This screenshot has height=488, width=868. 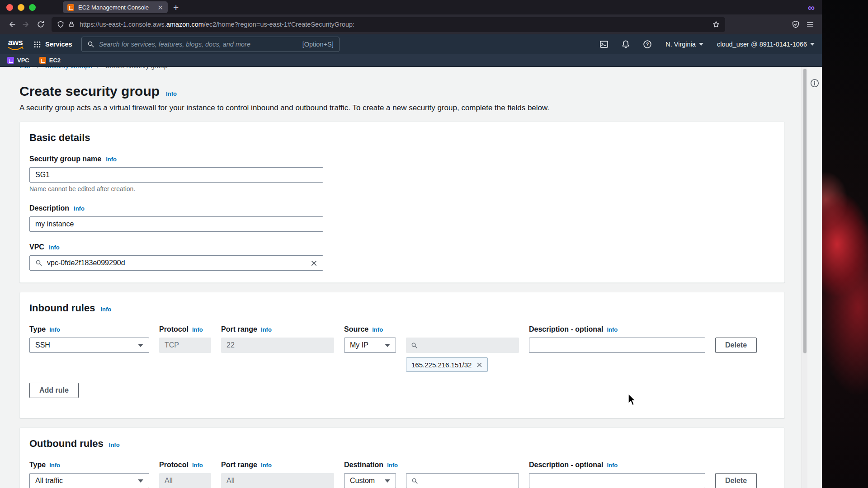 I want to click on description-input, so click(x=176, y=224).